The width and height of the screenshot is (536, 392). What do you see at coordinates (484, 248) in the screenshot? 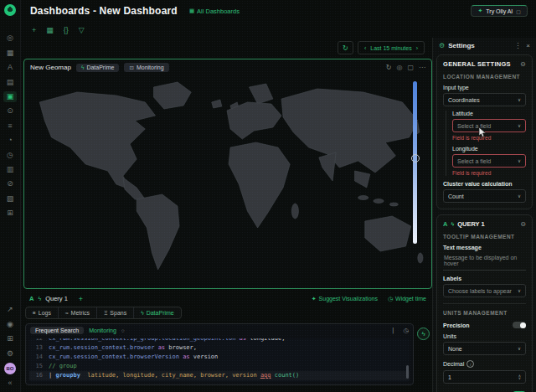
I see `text-message-label: Text message` at bounding box center [484, 248].